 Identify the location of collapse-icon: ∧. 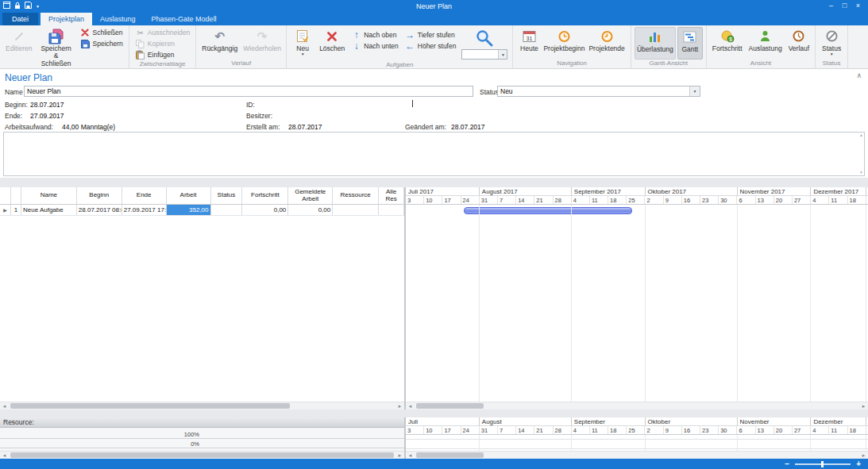
(859, 75).